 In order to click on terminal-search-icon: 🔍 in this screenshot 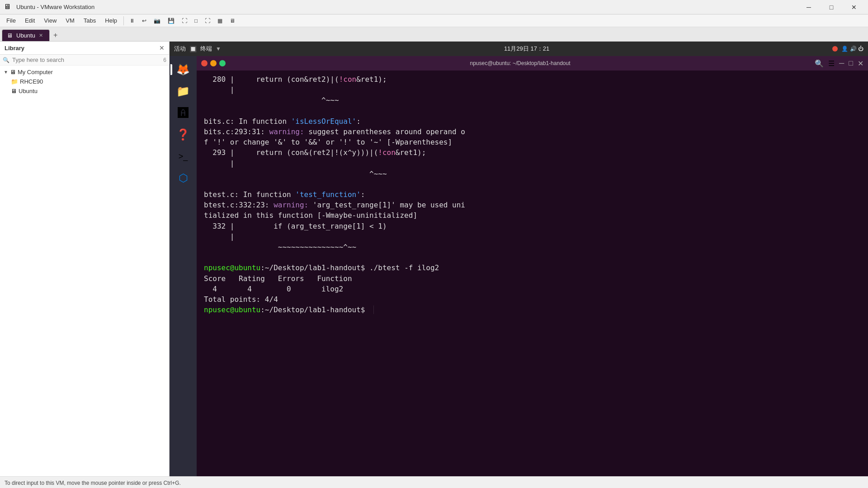, I will do `click(819, 63)`.